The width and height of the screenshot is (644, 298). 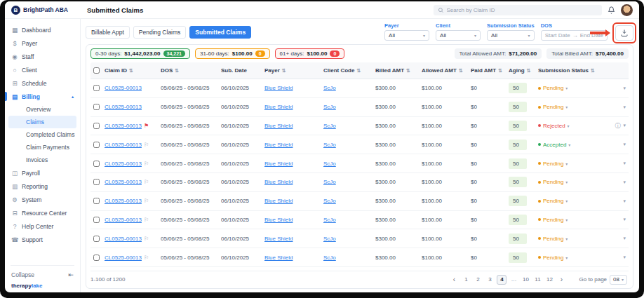 I want to click on sidebar-item-resource-center: ⊟Resource Center, so click(x=42, y=213).